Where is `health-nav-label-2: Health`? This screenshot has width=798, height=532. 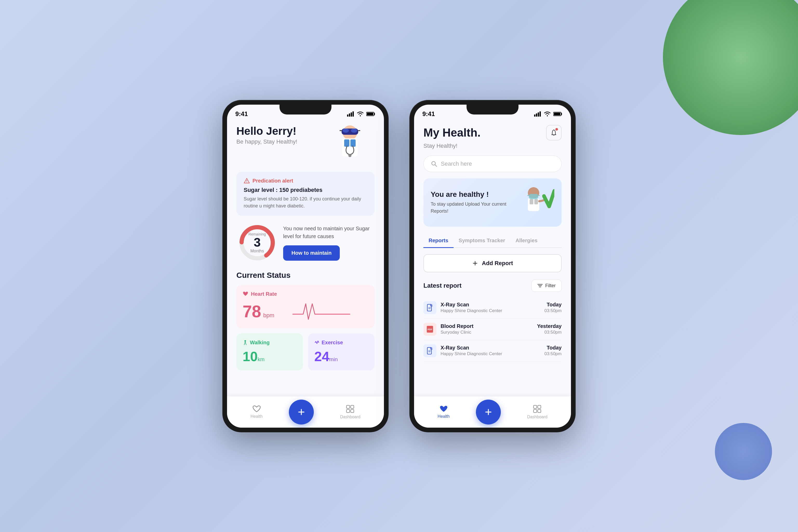 health-nav-label-2: Health is located at coordinates (444, 417).